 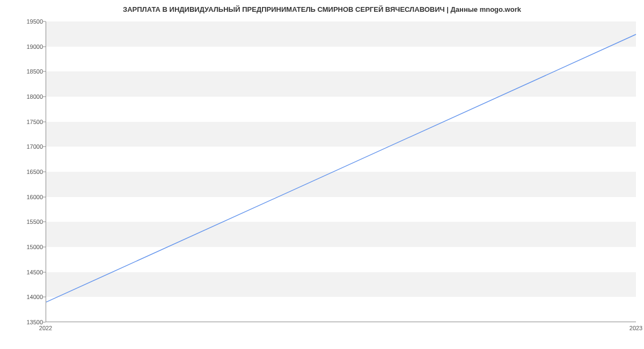 What do you see at coordinates (24, 97) in the screenshot?
I see `y-tick-label: 18000` at bounding box center [24, 97].